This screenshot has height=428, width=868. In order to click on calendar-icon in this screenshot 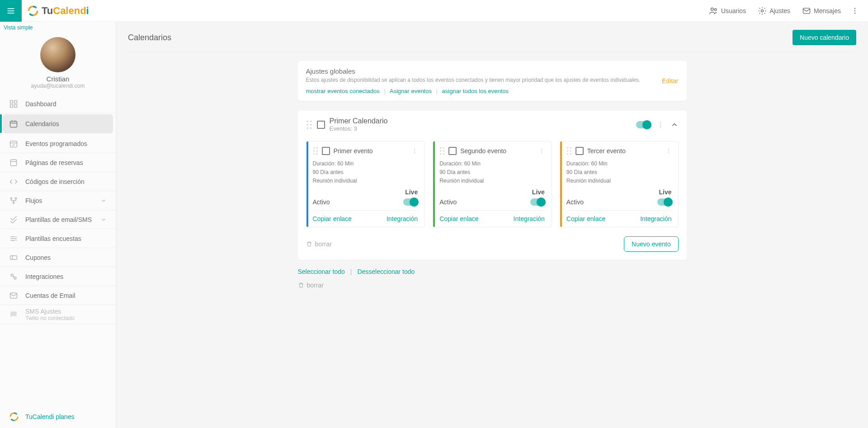, I will do `click(14, 124)`.